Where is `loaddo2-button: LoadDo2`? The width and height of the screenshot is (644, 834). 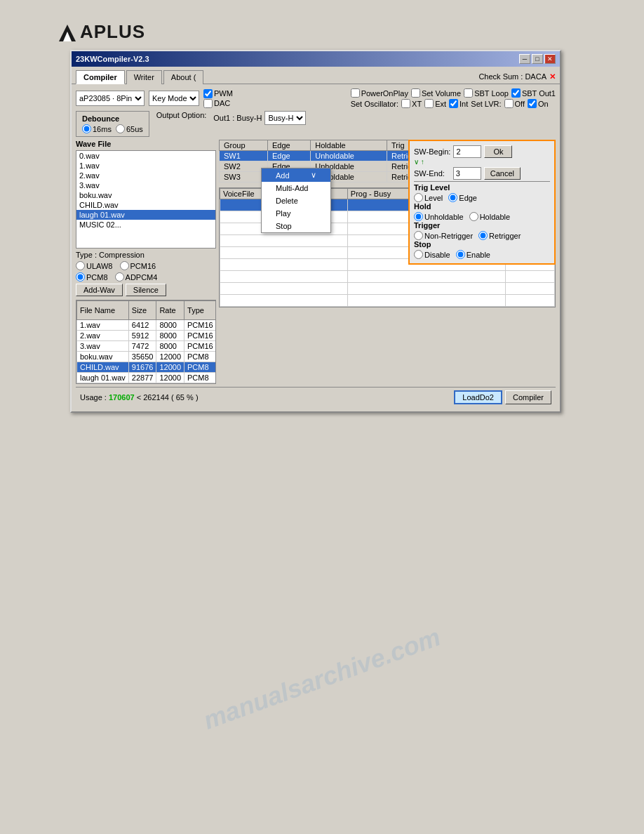 loaddo2-button: LoadDo2 is located at coordinates (478, 397).